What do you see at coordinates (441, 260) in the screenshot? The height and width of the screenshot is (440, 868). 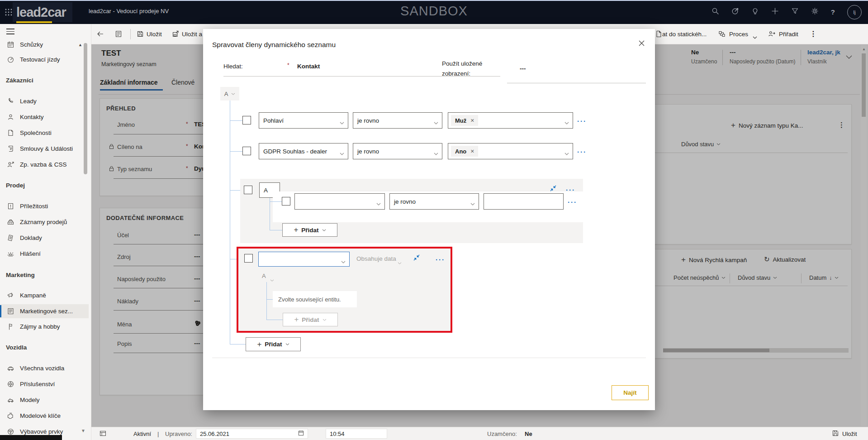 I see `group-more-options-icon: ···` at bounding box center [441, 260].